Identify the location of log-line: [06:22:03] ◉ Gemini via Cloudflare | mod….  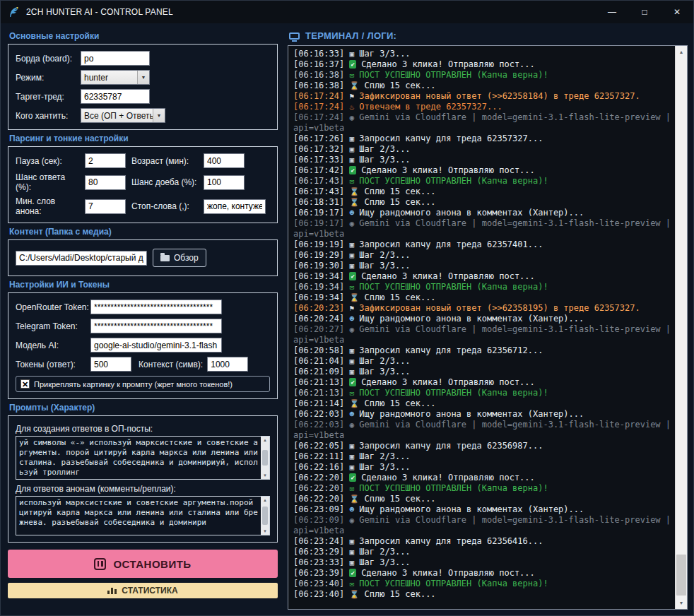
(483, 430).